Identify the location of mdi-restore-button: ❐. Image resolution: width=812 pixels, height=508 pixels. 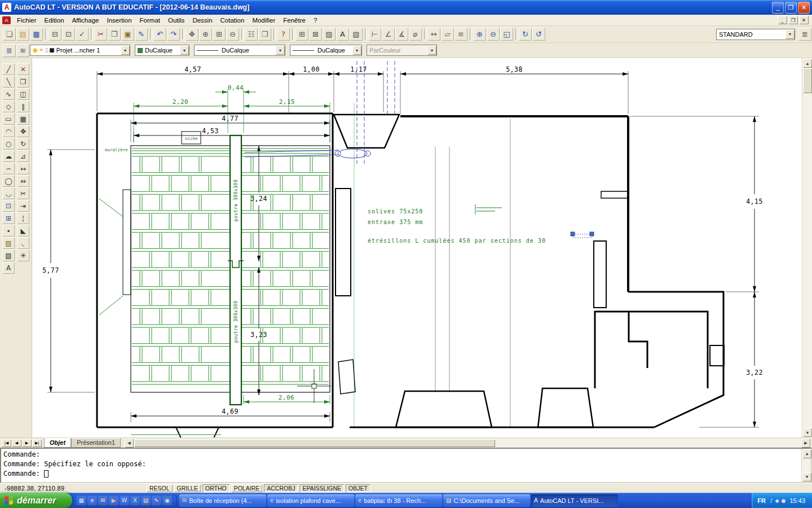
(793, 20).